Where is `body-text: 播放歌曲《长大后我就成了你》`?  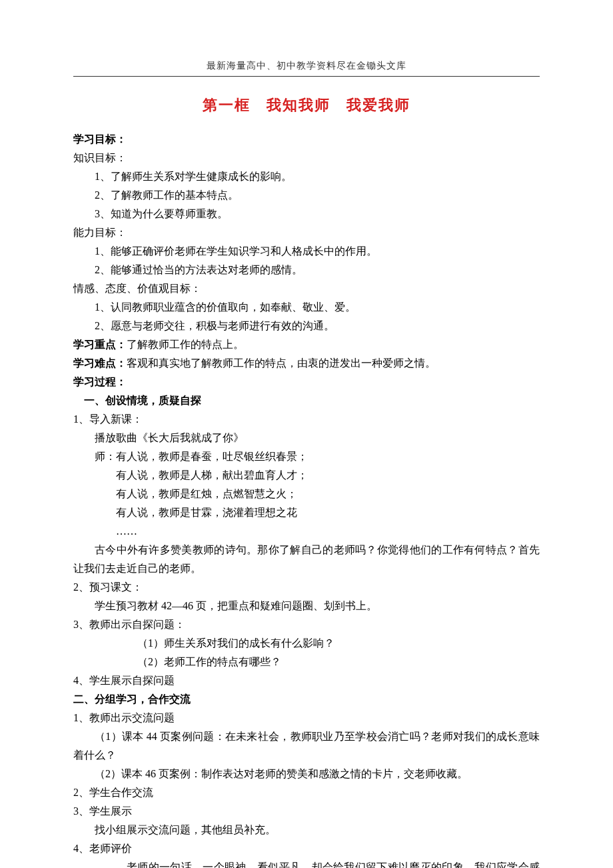 body-text: 播放歌曲《长大后我就成了你》 is located at coordinates (306, 438).